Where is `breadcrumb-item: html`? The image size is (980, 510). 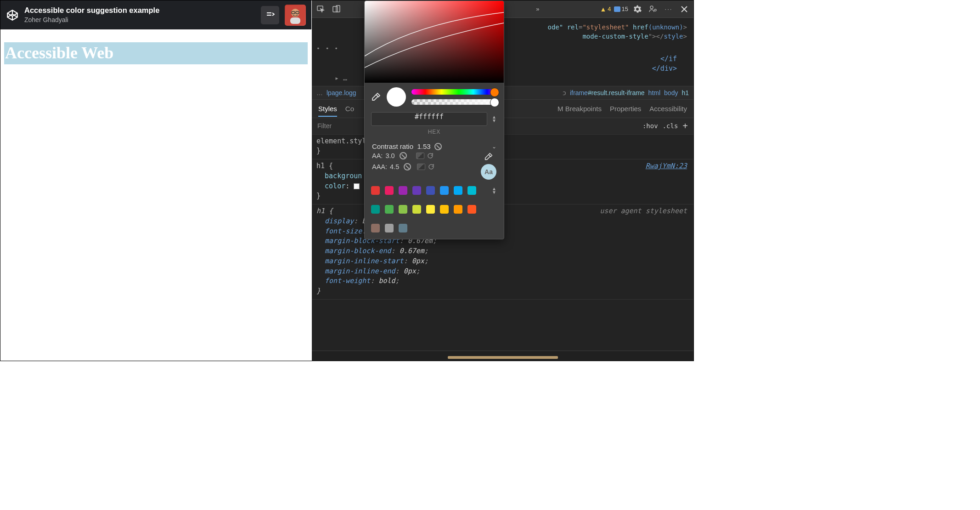
breadcrumb-item: html is located at coordinates (654, 93).